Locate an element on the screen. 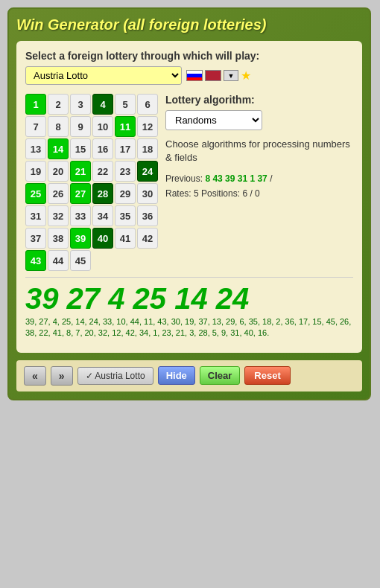 Image resolution: width=380 pixels, height=588 pixels. num-cell-29: 29 is located at coordinates (125, 194).